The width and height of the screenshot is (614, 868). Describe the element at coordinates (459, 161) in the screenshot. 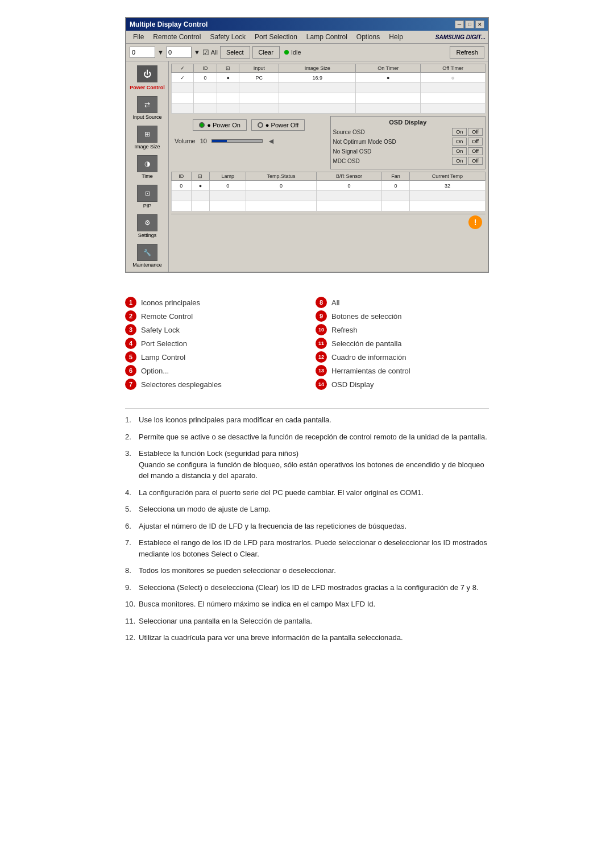

I see `osd-mdc-on: On` at that location.